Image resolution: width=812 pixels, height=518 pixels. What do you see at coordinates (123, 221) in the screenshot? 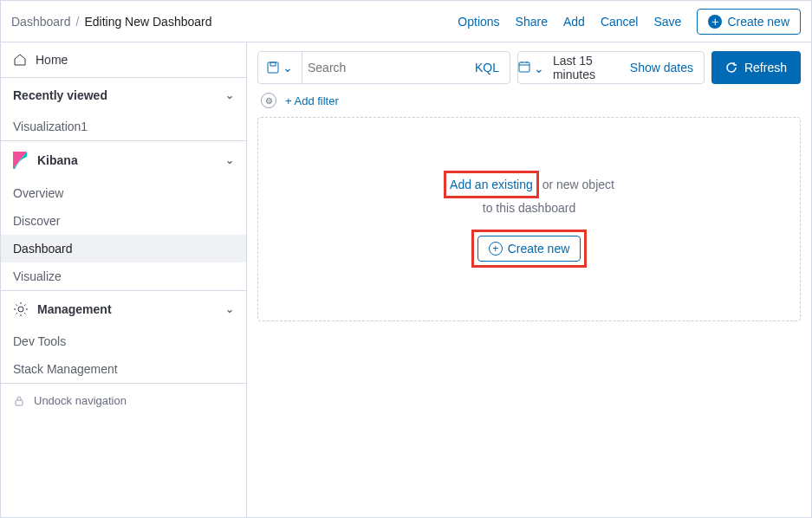
I see `sidebar-item-discover: Discover` at bounding box center [123, 221].